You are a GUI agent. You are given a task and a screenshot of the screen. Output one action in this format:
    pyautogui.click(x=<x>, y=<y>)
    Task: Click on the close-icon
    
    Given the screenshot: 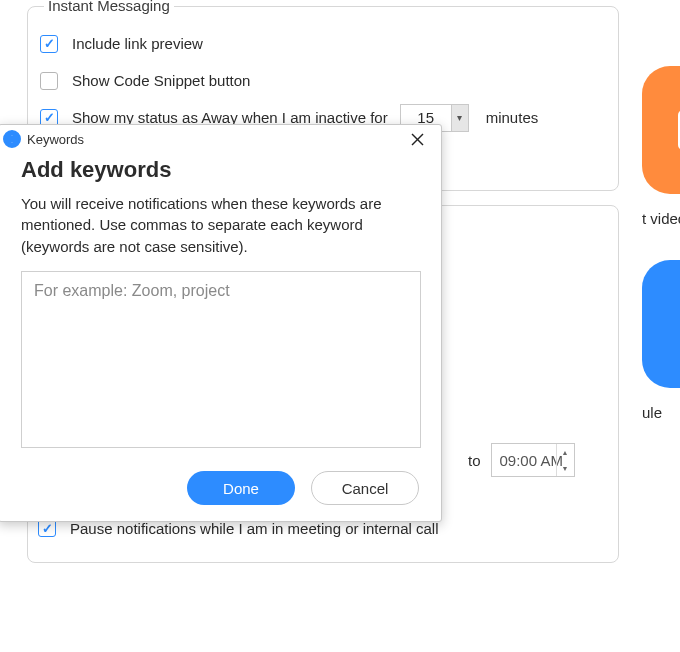 What is the action you would take?
    pyautogui.click(x=417, y=139)
    